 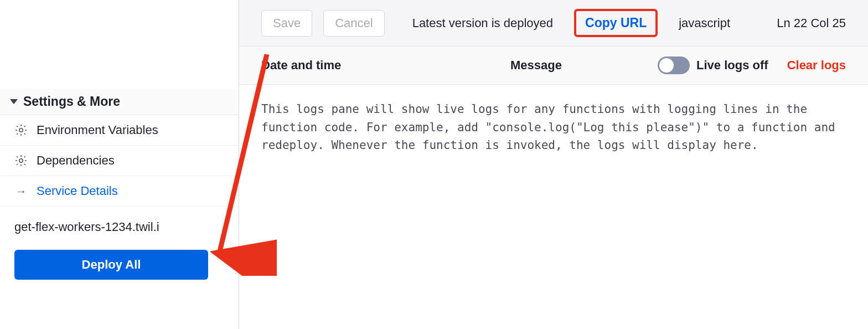 I want to click on logs-col-message: Message, so click(x=560, y=65).